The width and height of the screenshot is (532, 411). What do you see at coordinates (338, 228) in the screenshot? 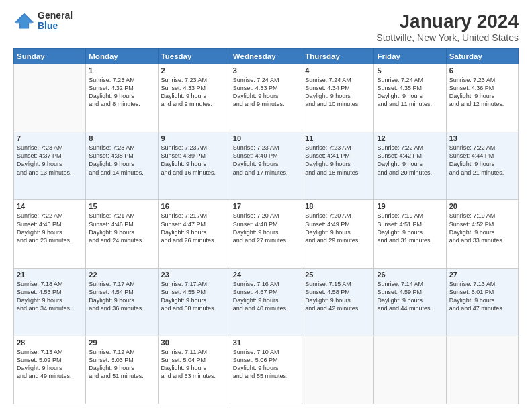
I see `day-info: Sunrise: 7:20 AMSunset: 4:49 PMDaylight:…` at bounding box center [338, 228].